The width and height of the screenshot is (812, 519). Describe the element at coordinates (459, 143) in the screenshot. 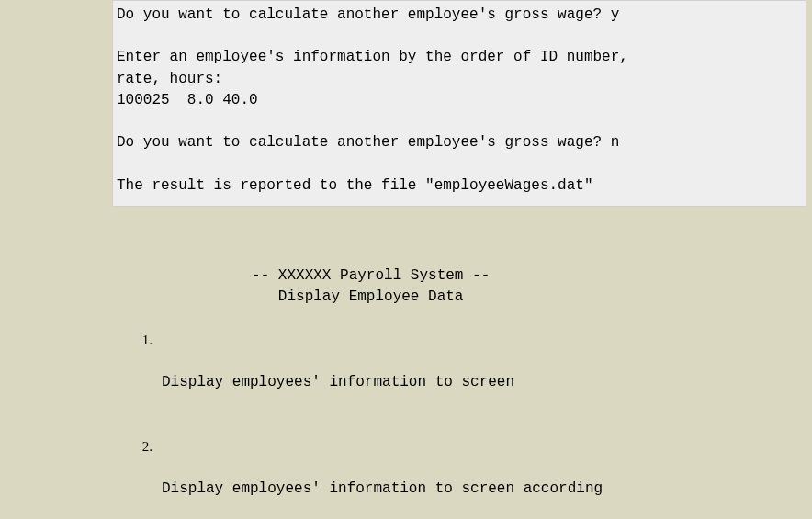

I see `terminal-line-prompt-2: Do you want to calculate another employe…` at that location.